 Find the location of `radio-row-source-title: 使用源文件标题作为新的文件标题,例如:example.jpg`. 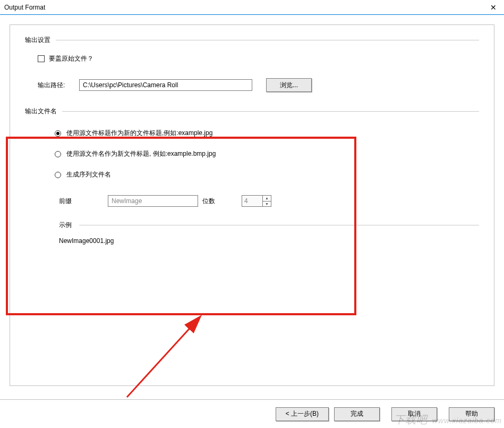

radio-row-source-title: 使用源文件标题作为新的文件标题,例如:example.jpg is located at coordinates (252, 133).